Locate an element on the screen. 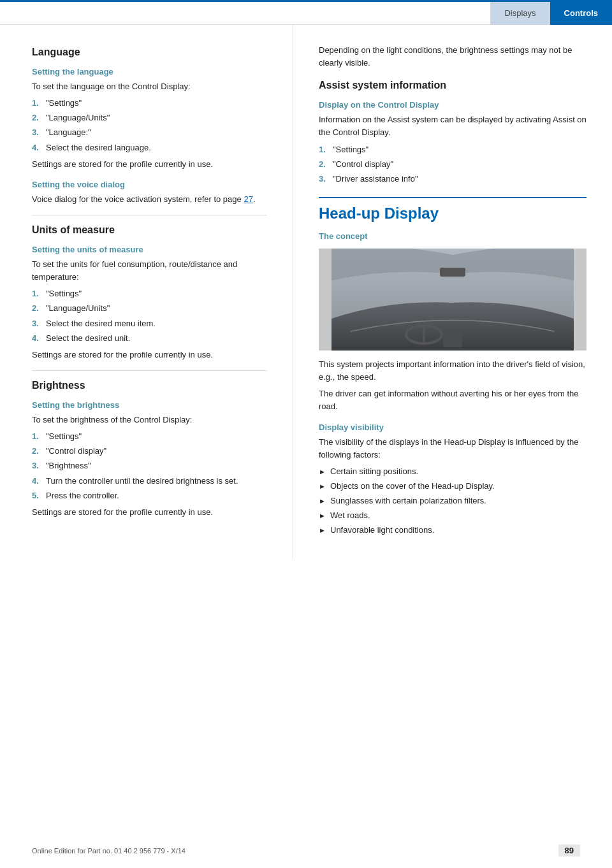  setting-brightness-subtitle: Setting the brightness is located at coordinates (149, 405).